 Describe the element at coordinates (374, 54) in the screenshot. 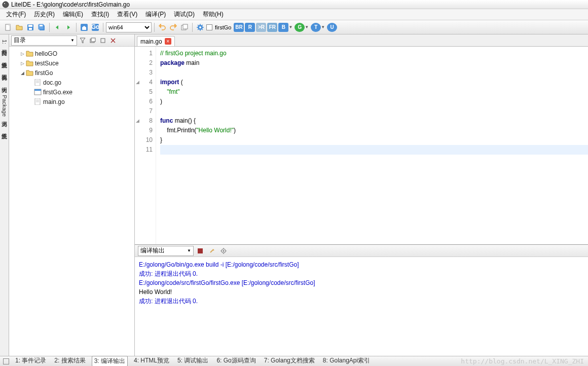

I see `code-line: // firstGo project main.go` at that location.